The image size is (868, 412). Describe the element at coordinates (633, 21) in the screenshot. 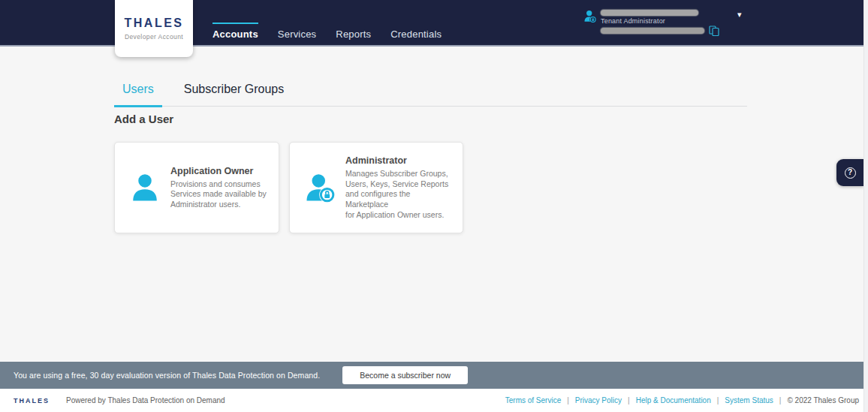

I see `user-role-label: Tenant Administrator` at that location.